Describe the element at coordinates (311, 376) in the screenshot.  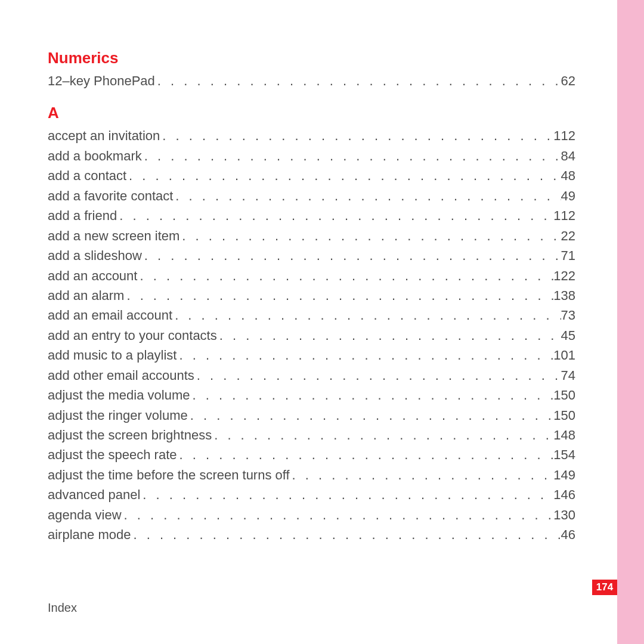
I see `index-entry: add other email accounts. . . . . . . . …` at that location.